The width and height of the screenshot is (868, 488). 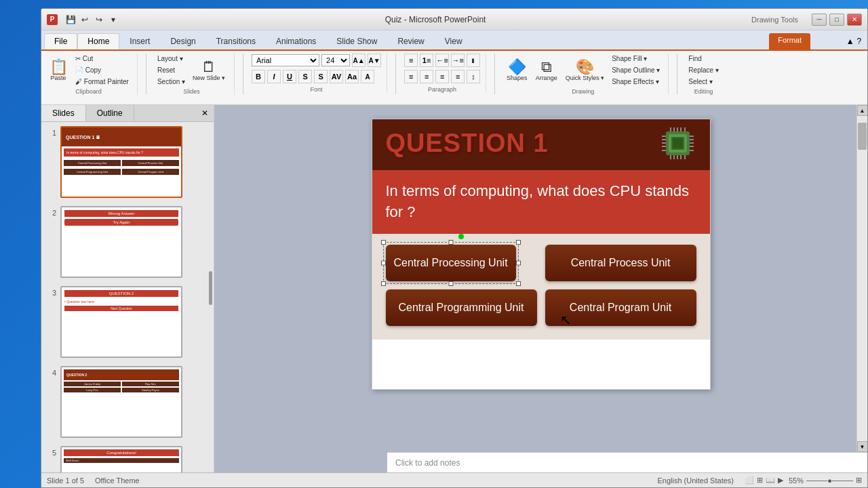 I want to click on view-normal-button: ⬜, so click(x=749, y=480).